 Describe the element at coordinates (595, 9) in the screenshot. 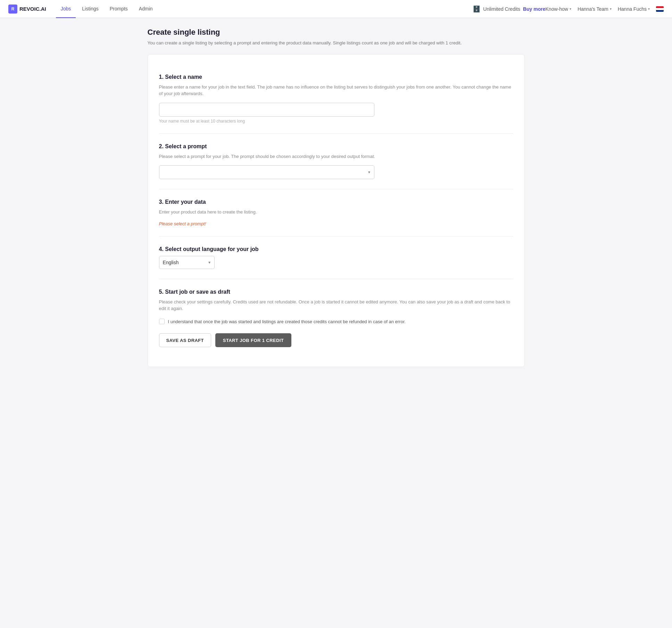

I see `team-menu: Hanna's Team ▾` at that location.